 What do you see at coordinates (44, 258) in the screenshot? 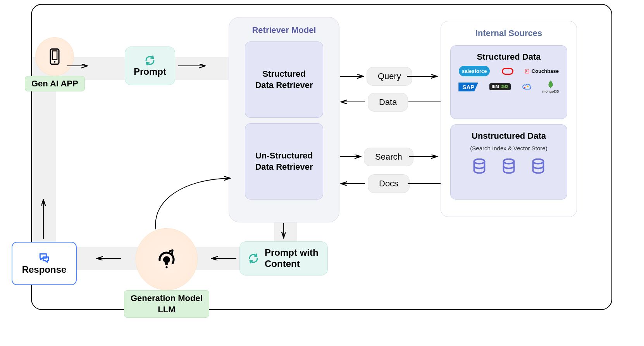
I see `chat-icon` at bounding box center [44, 258].